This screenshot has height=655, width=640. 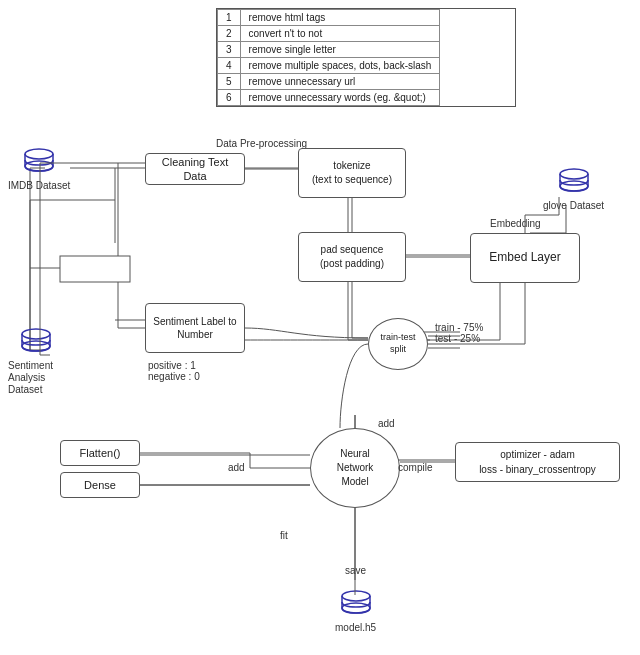 What do you see at coordinates (340, 18) in the screenshot?
I see `row-text: remove html tags` at bounding box center [340, 18].